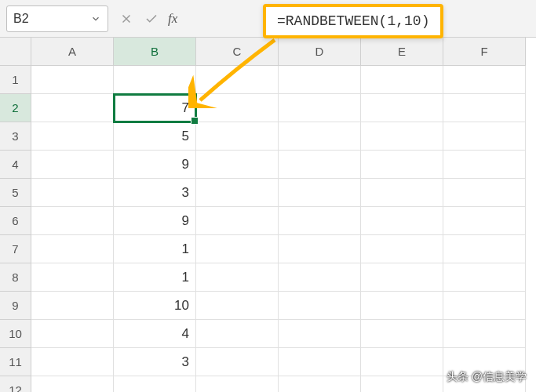 The image size is (536, 392). What do you see at coordinates (485, 334) in the screenshot?
I see `cell-F10` at bounding box center [485, 334].